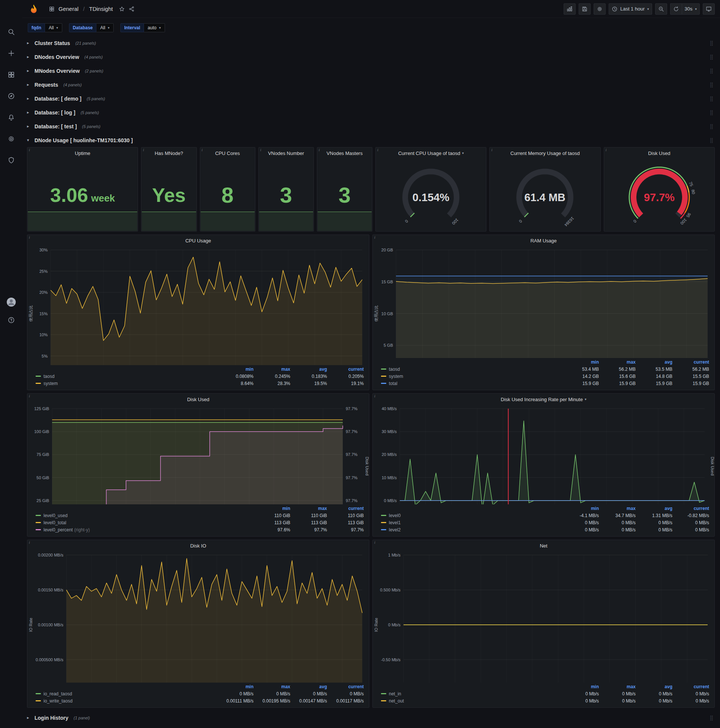 The width and height of the screenshot is (720, 728). I want to click on breadcrumb-folder: General, so click(69, 9).